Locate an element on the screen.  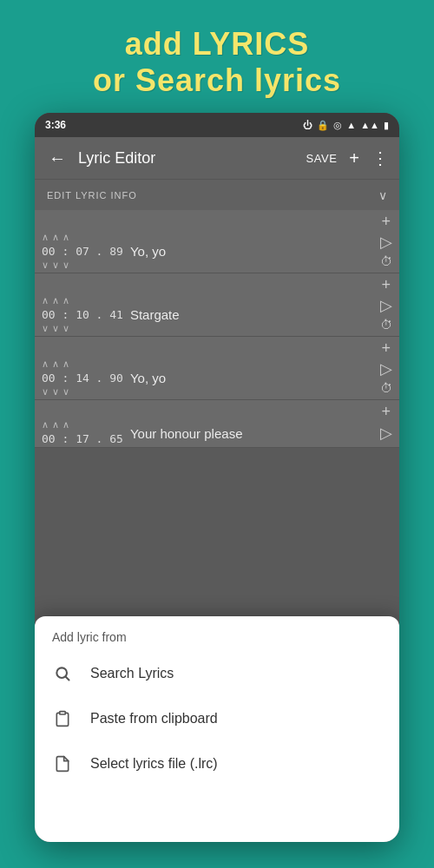
clipboard-icon is located at coordinates (62, 719).